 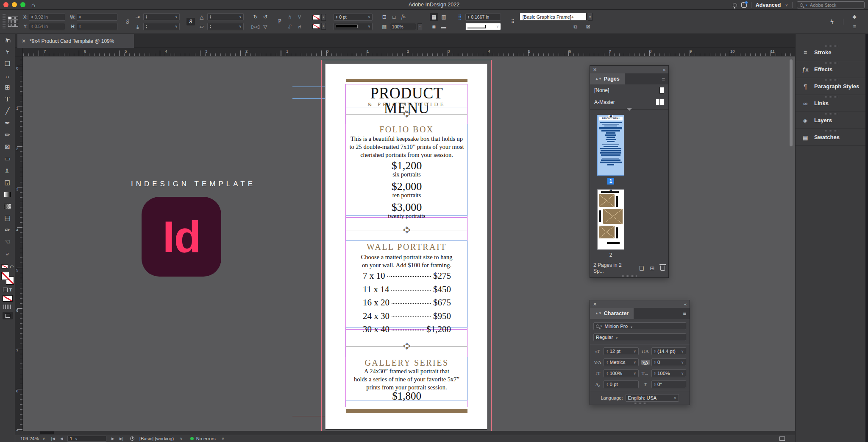 I want to click on gallery-price: $1,800, so click(x=407, y=396).